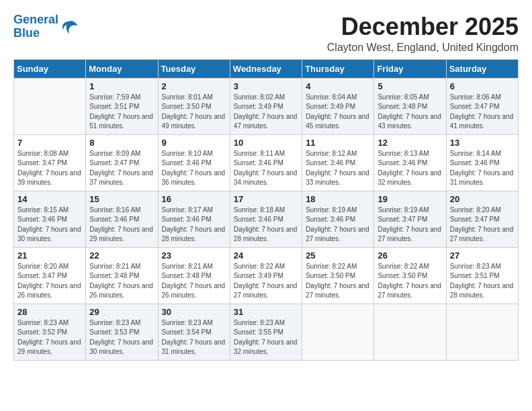 The width and height of the screenshot is (532, 411). I want to click on day-info: Sunrise: 8:19 AMSunset: 3:46 PMDaylight:…, so click(338, 225).